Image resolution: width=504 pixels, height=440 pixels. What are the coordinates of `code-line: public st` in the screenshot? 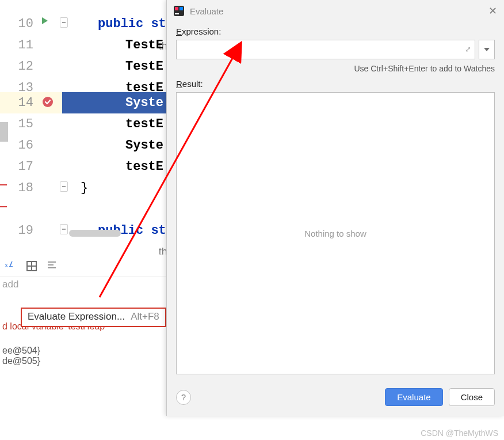 It's located at (132, 24).